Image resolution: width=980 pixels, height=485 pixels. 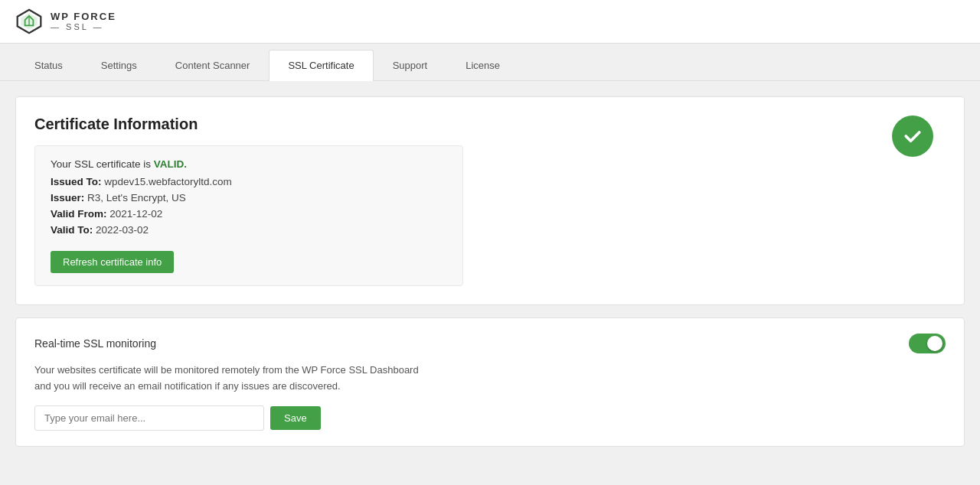 What do you see at coordinates (79, 214) in the screenshot?
I see `cert-valid-from-label: Valid From:` at bounding box center [79, 214].